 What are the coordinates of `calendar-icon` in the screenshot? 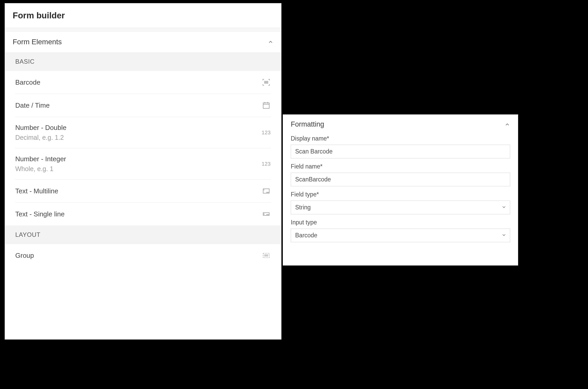 It's located at (266, 105).